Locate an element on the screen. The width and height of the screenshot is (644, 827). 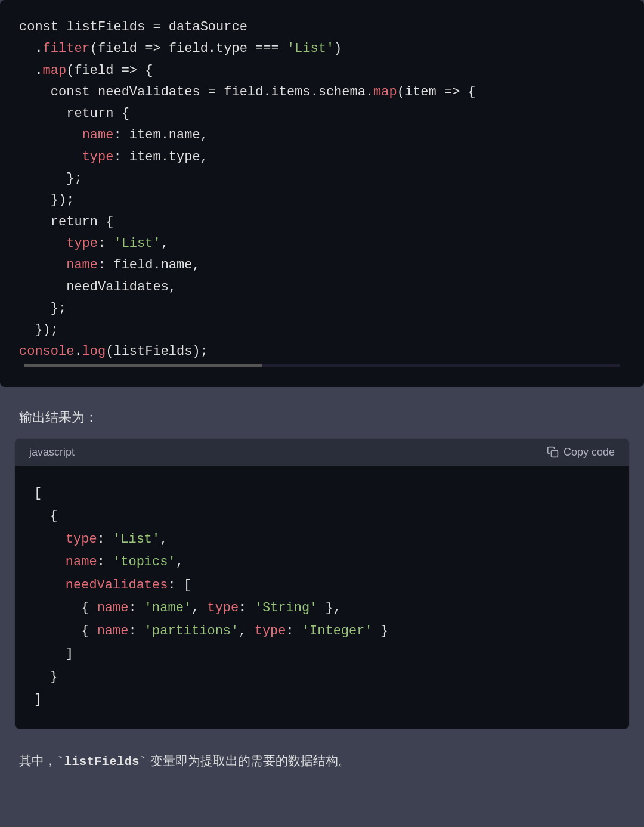
scrollbar is located at coordinates (322, 367).